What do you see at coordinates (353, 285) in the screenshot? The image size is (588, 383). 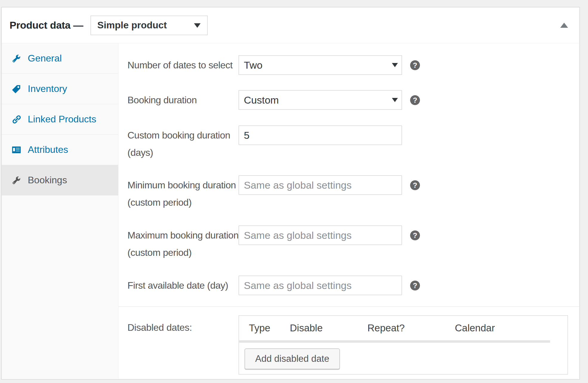 I see `form-row-first-available-date: First available date (day) ?` at bounding box center [353, 285].